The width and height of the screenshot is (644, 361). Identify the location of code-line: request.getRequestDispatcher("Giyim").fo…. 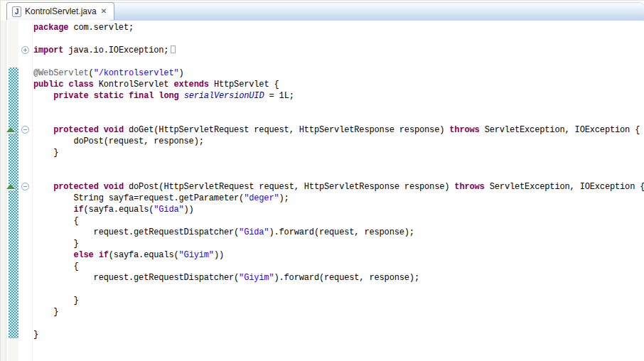
(338, 278).